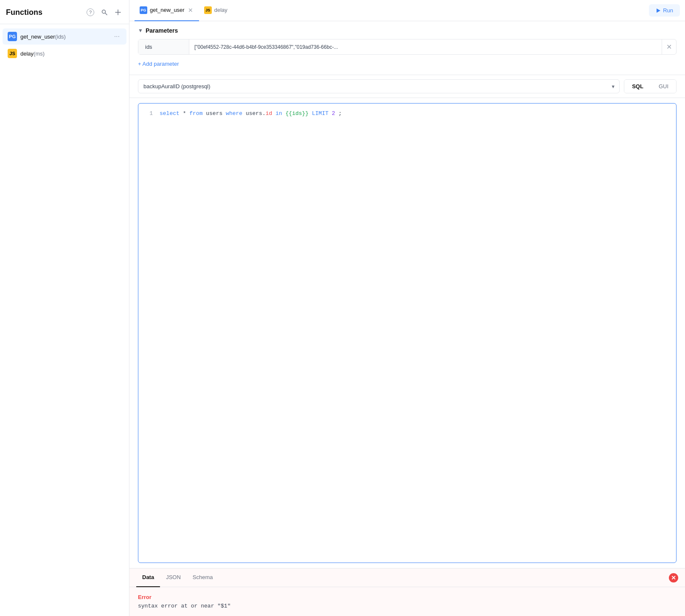 The width and height of the screenshot is (685, 616). What do you see at coordinates (164, 47) in the screenshot?
I see `param-key: ids` at bounding box center [164, 47].